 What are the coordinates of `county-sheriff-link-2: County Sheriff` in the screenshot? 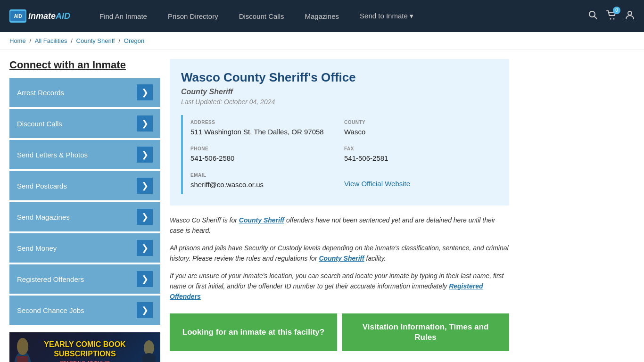 It's located at (341, 258).